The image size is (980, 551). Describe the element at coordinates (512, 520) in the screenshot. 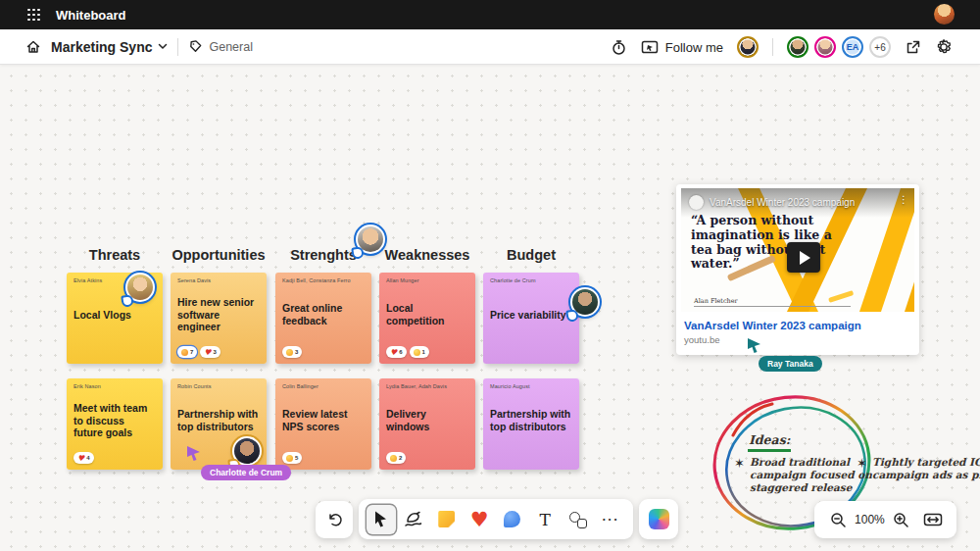

I see `comment-bubble-icon` at that location.